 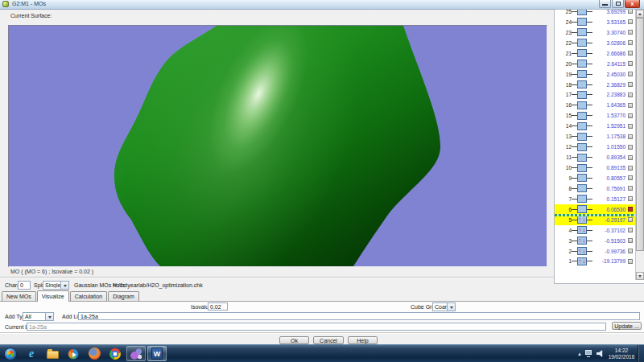 I want to click on taskbar-firefox-button, so click(x=94, y=354).